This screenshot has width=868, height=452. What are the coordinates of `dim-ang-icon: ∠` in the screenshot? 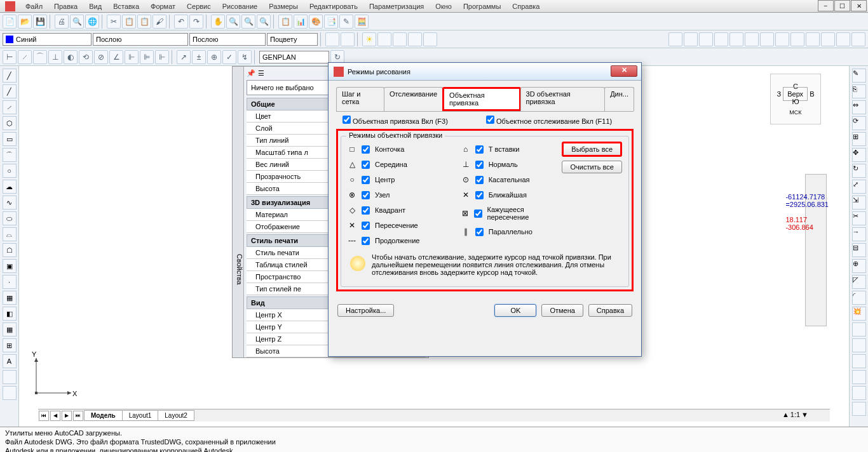 It's located at (116, 57).